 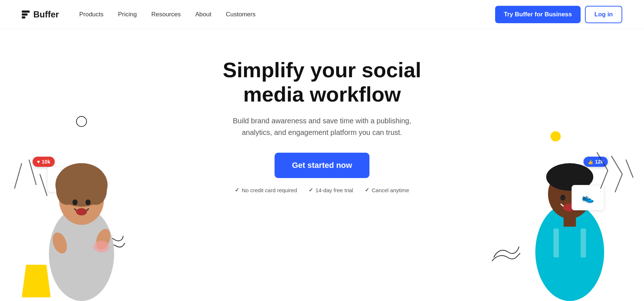 What do you see at coordinates (559, 15) in the screenshot?
I see `nav-right: Try Buffer for Business Log in` at bounding box center [559, 15].